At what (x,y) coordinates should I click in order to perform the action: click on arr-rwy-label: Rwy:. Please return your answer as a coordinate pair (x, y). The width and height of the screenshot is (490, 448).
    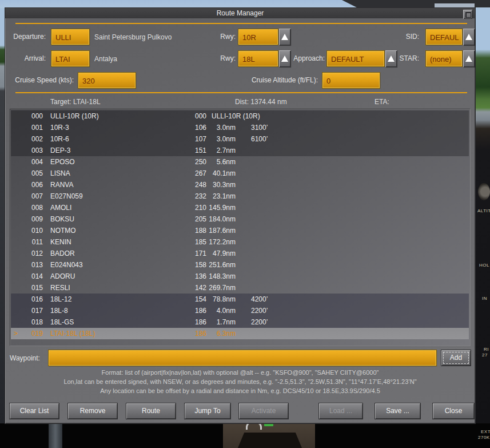
    Looking at the image, I should click on (221, 58).